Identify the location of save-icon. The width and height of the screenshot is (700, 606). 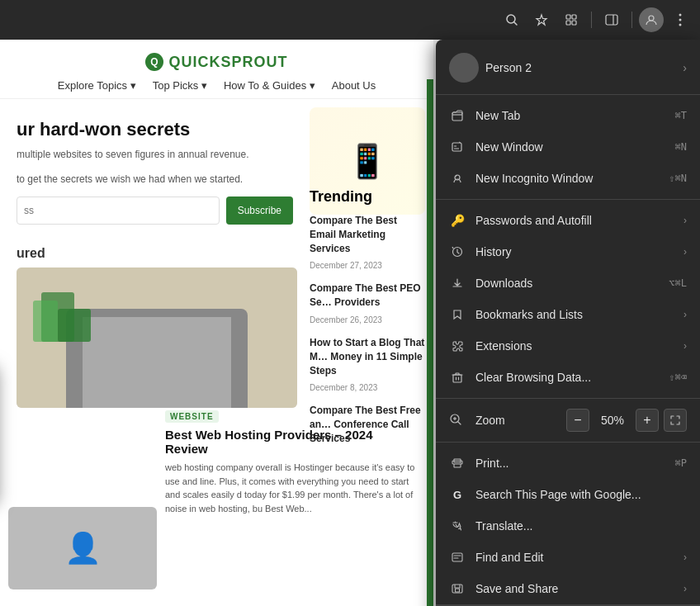
(457, 589).